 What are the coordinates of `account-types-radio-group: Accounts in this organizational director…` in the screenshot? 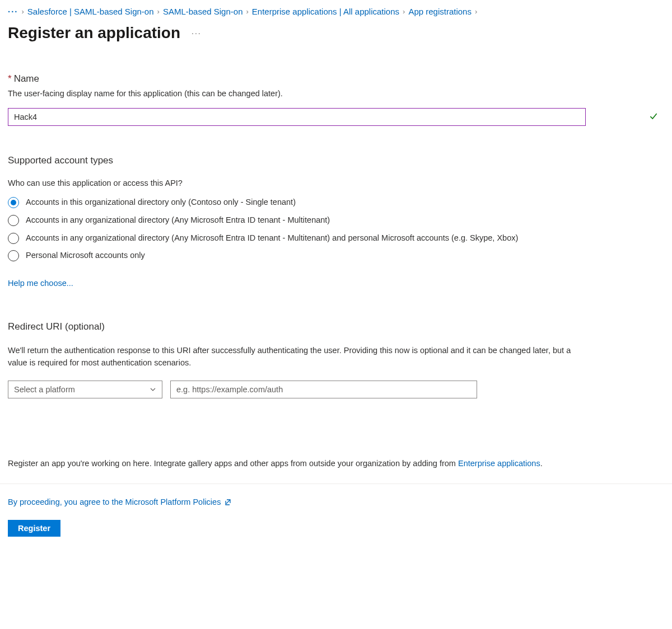 It's located at (336, 229).